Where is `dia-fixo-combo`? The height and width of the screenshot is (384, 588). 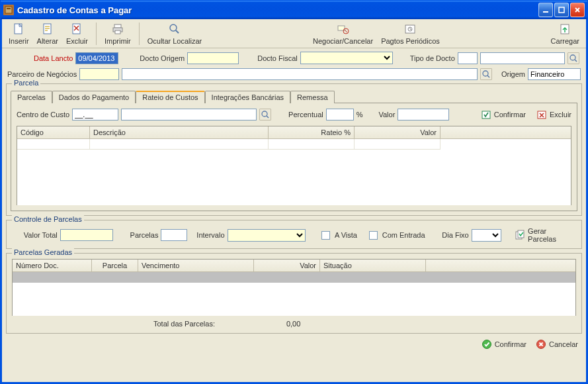 dia-fixo-combo is located at coordinates (487, 236).